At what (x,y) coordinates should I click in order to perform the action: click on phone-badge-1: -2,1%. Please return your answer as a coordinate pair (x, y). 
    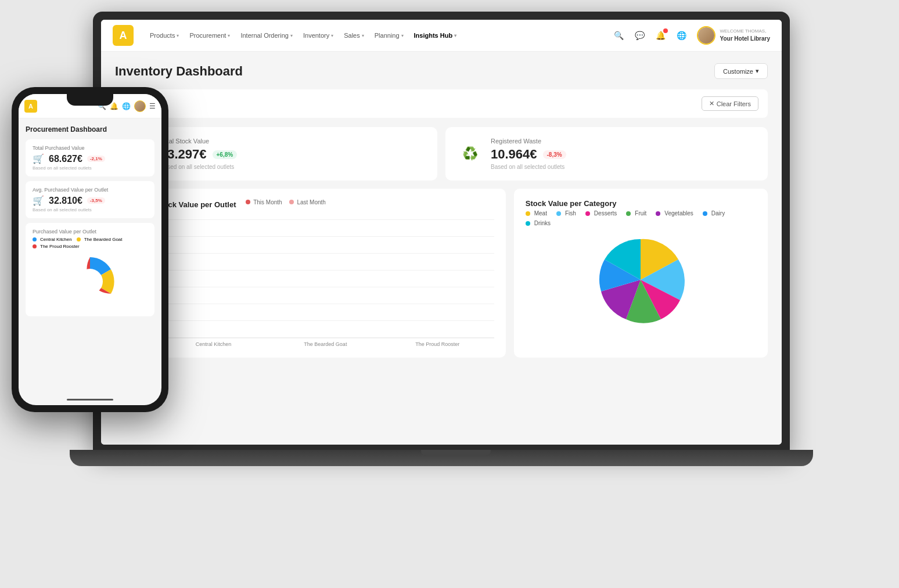
    Looking at the image, I should click on (96, 159).